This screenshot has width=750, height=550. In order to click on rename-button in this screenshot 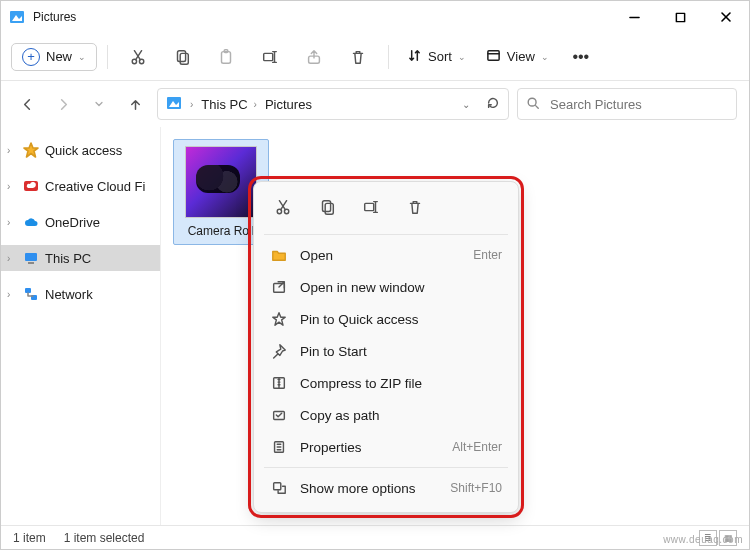, I will do `click(270, 57)`.